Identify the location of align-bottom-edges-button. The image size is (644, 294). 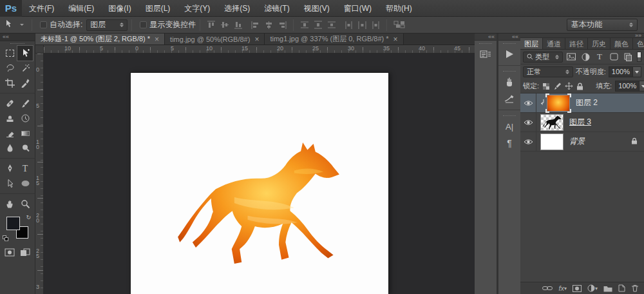
(238, 25).